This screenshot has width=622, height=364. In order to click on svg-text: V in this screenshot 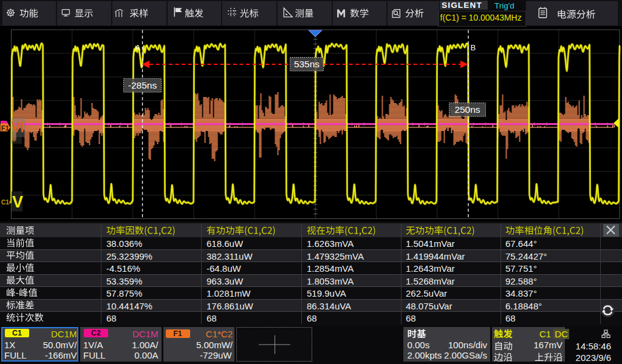, I will do `click(18, 202)`.